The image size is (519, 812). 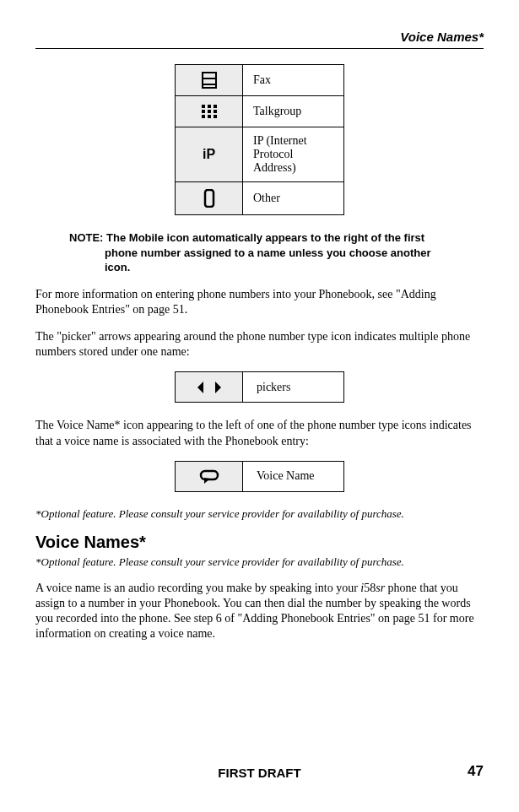 I want to click on talkgroup-icon-cell, so click(x=209, y=111).